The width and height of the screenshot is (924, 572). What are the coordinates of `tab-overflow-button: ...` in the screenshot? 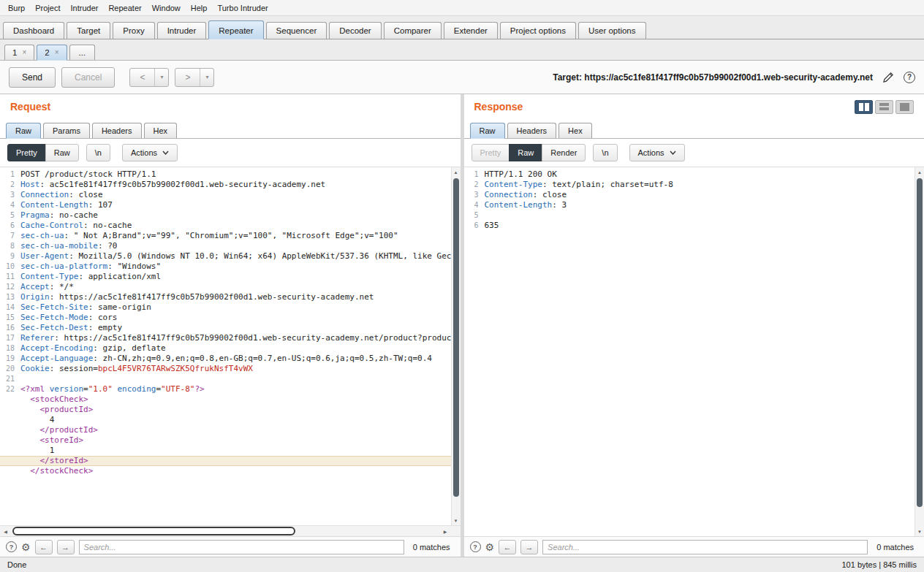 It's located at (83, 53).